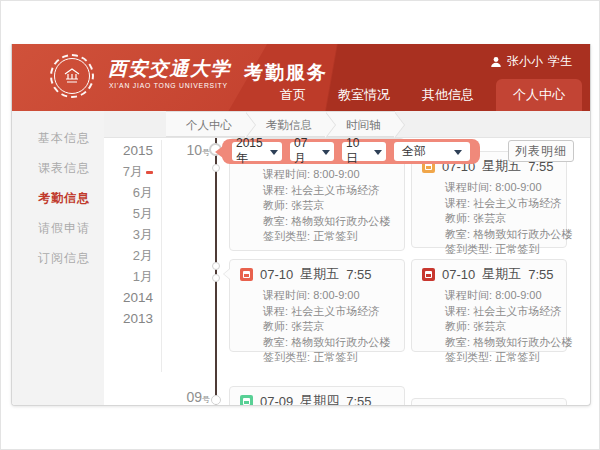  What do you see at coordinates (360, 124) in the screenshot?
I see `breadcrumb-timeline: 时间轴` at bounding box center [360, 124].